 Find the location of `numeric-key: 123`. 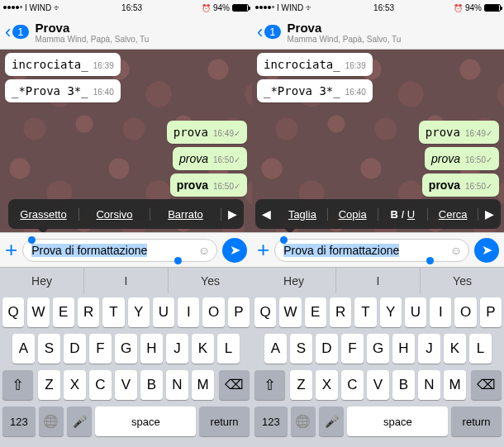

numeric-key: 123 is located at coordinates (19, 421).